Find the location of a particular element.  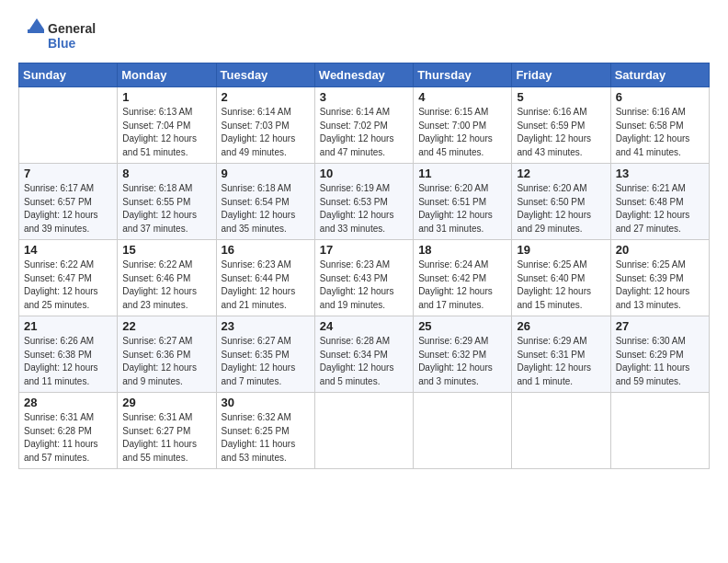

calendar-cell: 15Sunrise: 6:22 AM Sunset: 6:46 PM Dayli… is located at coordinates (167, 278).